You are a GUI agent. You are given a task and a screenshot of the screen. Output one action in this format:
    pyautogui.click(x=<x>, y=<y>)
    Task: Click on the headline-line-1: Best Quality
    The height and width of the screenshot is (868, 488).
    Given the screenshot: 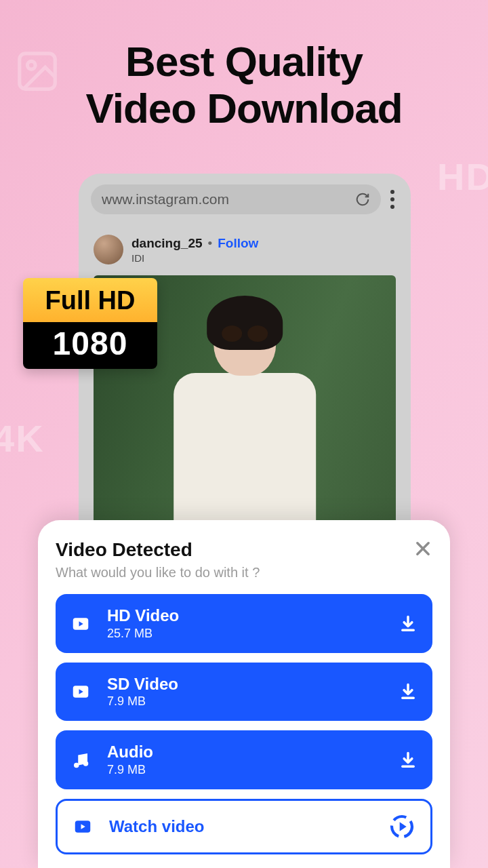 What is the action you would take?
    pyautogui.click(x=244, y=61)
    